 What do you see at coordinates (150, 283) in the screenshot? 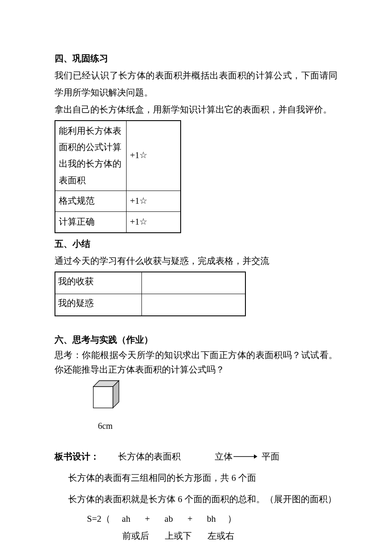
I see `table-row: 我的收获` at bounding box center [150, 283].